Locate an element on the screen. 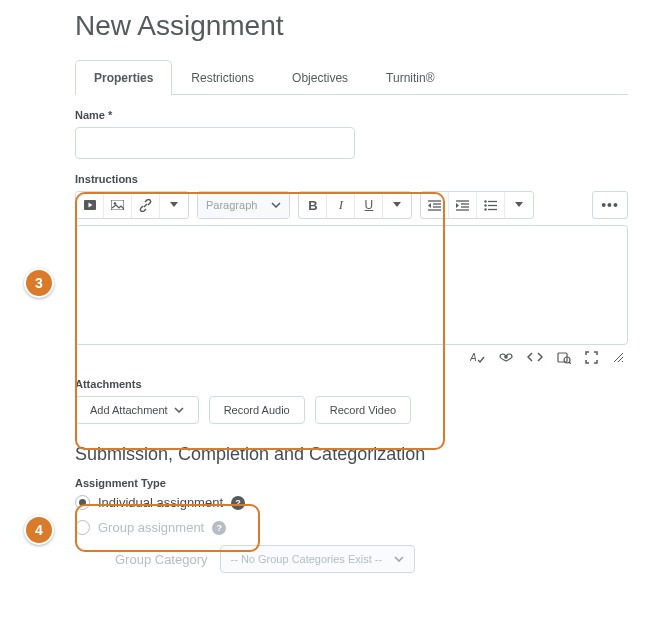 The width and height of the screenshot is (658, 622). annotation-badge-4: 4 is located at coordinates (39, 530).